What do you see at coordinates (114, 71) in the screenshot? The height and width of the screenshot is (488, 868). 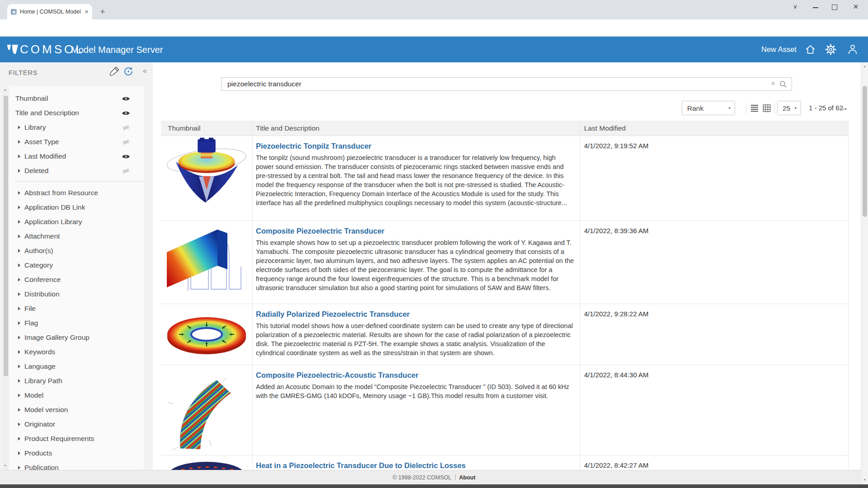 I see `clear-filters-brush-icon` at bounding box center [114, 71].